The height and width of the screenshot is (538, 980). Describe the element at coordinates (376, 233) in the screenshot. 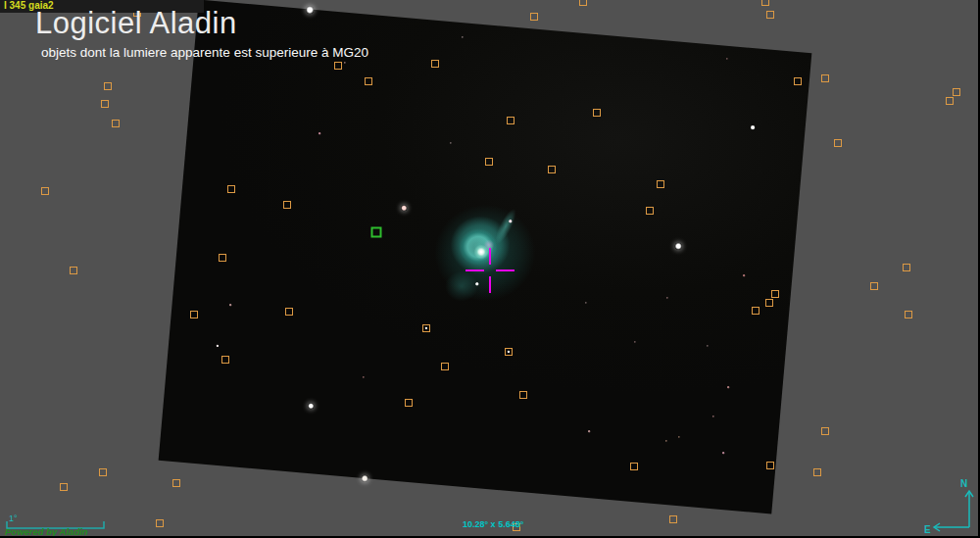

I see `selected-source-marker` at that location.